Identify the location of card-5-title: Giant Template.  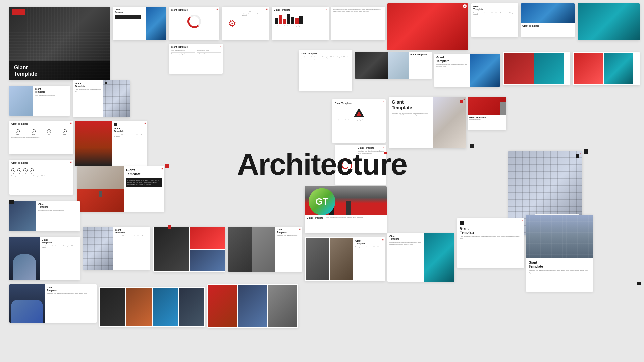
(300, 10).